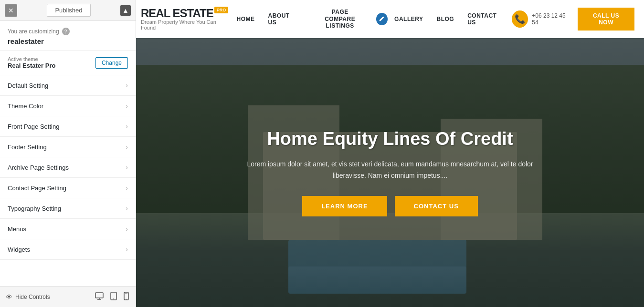 The width and height of the screenshot is (644, 307). I want to click on menu-item-label: Widgets, so click(19, 250).